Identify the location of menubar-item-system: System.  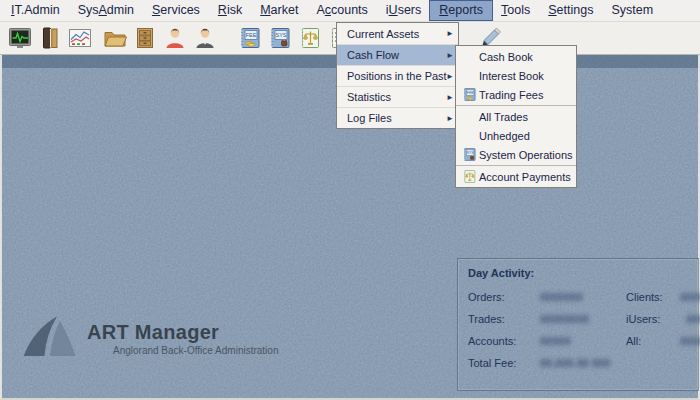
(632, 10).